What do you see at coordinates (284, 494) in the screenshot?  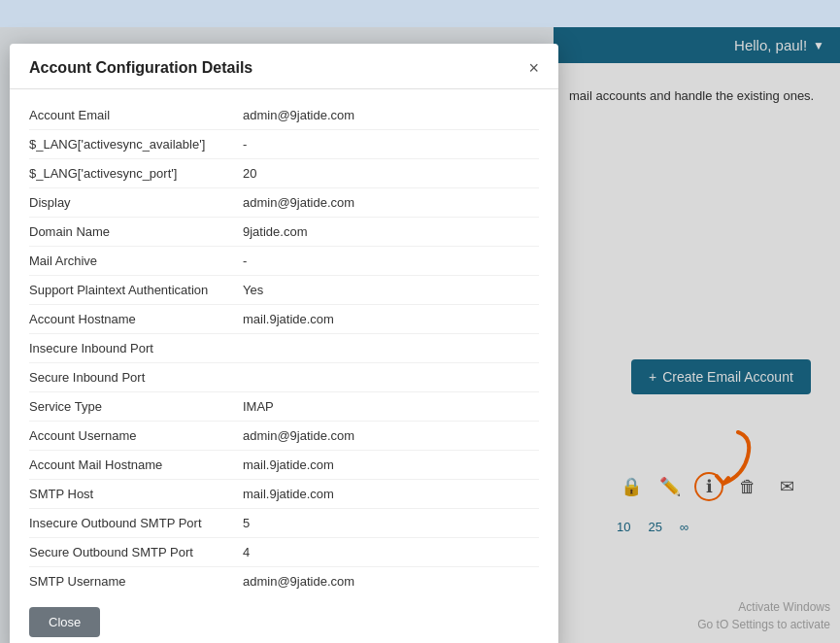 I see `detail-row: SMTP Host mail.9jatide.com` at bounding box center [284, 494].